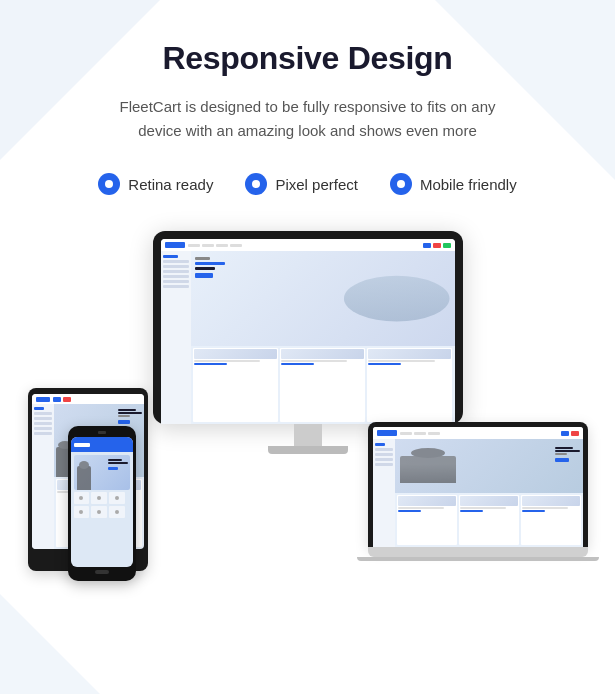 This screenshot has height=694, width=615. I want to click on btn-red, so click(67, 400).